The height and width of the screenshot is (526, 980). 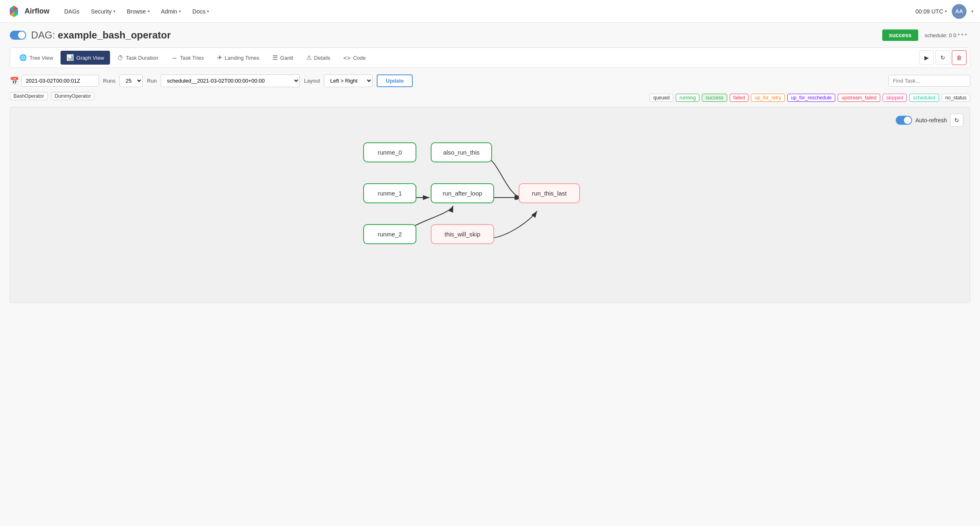 What do you see at coordinates (275, 58) in the screenshot?
I see `gantt-icon: ☰` at bounding box center [275, 58].